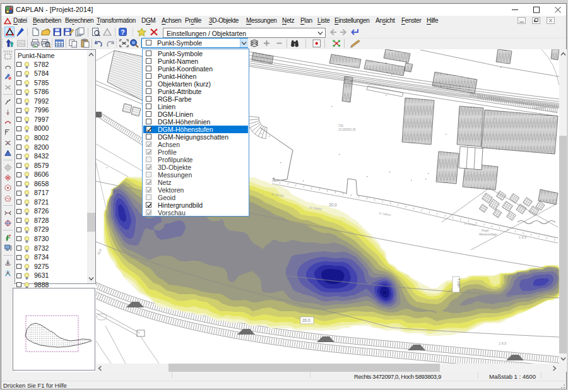  I want to click on svg-text: 13 200002 26, so click(347, 130).